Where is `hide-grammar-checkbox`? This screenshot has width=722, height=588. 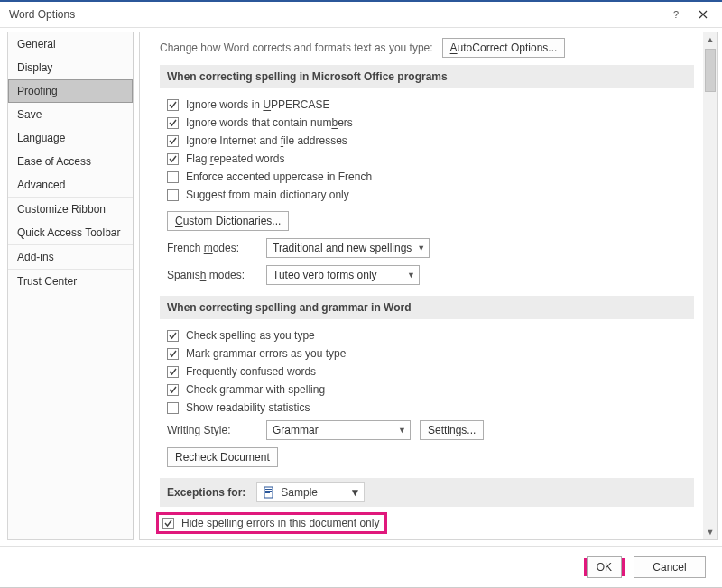
hide-grammar-checkbox is located at coordinates (173, 539).